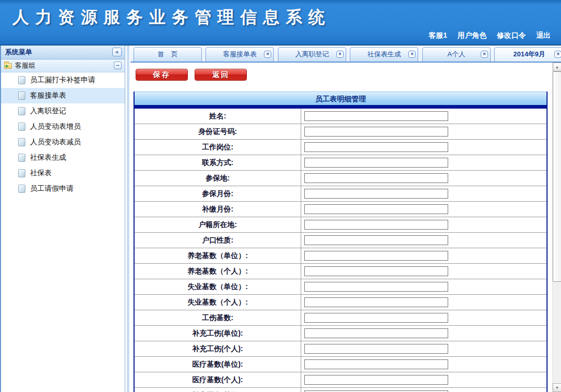  Describe the element at coordinates (438, 36) in the screenshot. I see `header-link-user: 客服1` at that location.